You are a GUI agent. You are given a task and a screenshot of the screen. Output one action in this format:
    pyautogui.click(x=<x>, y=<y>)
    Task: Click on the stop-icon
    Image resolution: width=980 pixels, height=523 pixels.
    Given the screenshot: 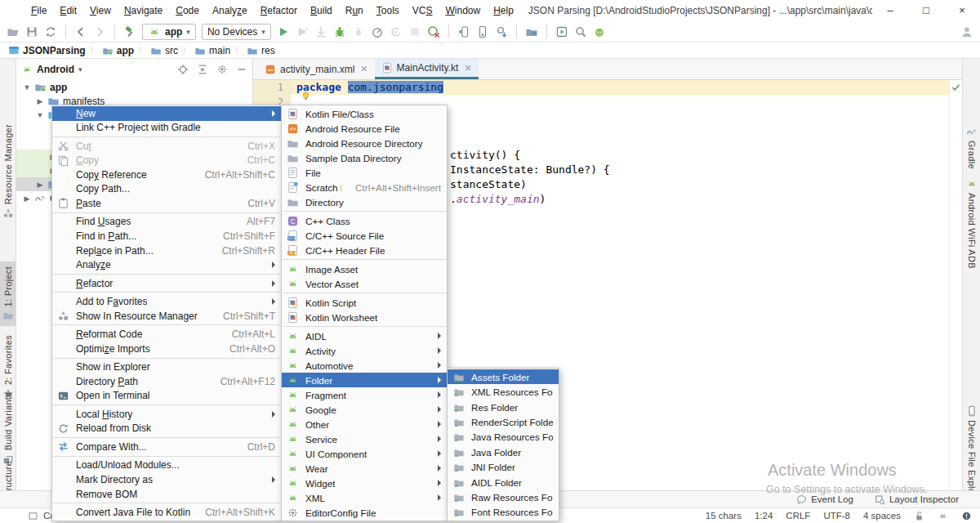 What is the action you would take?
    pyautogui.click(x=415, y=32)
    